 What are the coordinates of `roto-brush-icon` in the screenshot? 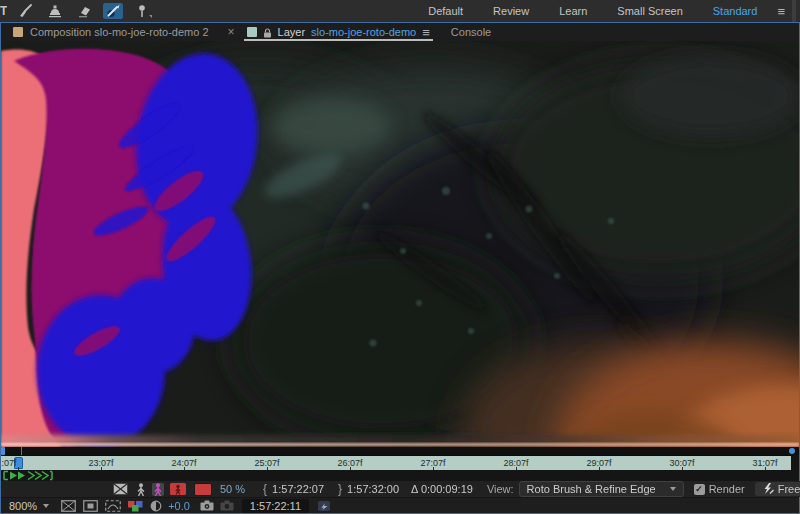 It's located at (113, 11).